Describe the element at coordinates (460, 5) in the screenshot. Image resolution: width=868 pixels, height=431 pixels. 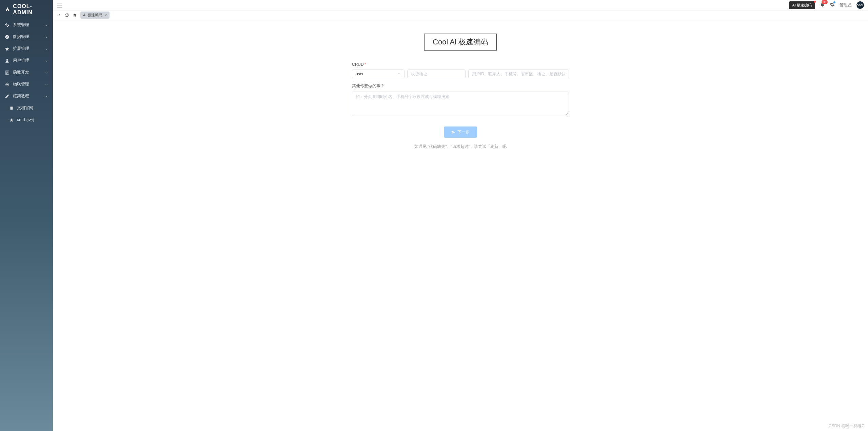
I see `topbar: AI 极速编码 30 管理员 COOL` at that location.